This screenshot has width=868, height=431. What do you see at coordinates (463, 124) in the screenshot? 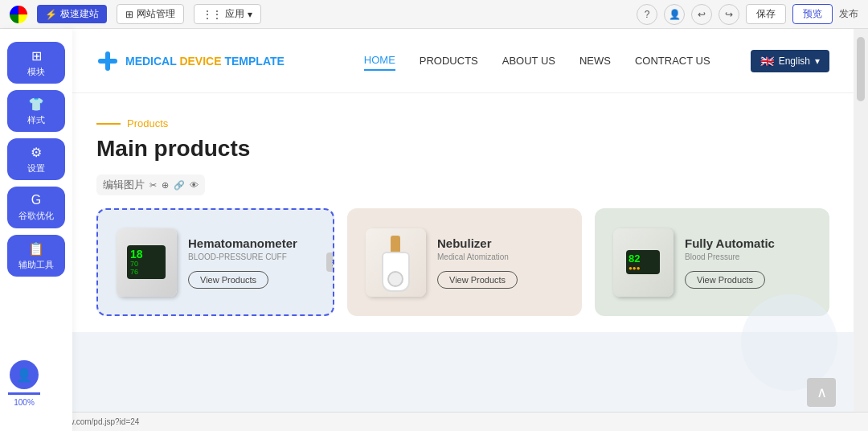
I see `section-label: Products` at bounding box center [463, 124].